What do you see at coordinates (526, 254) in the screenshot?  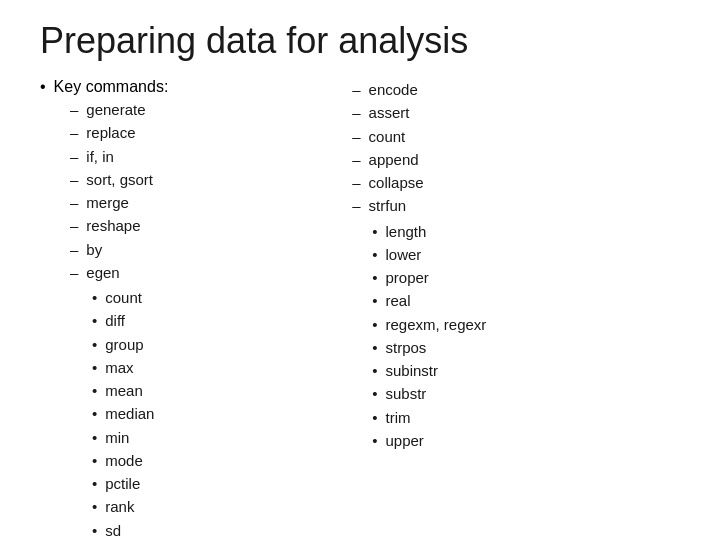 I see `list-item: •lower` at bounding box center [526, 254].